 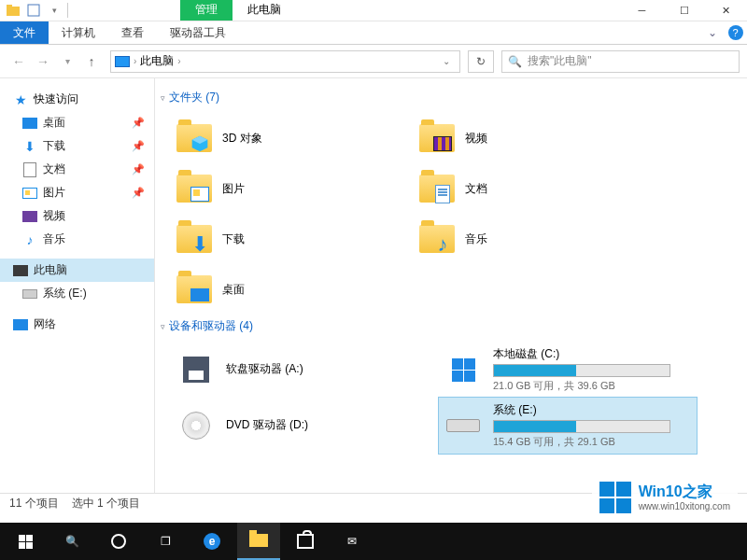 What do you see at coordinates (77, 192) in the screenshot?
I see `sidebar-item-pictures: 图片📌` at bounding box center [77, 192].